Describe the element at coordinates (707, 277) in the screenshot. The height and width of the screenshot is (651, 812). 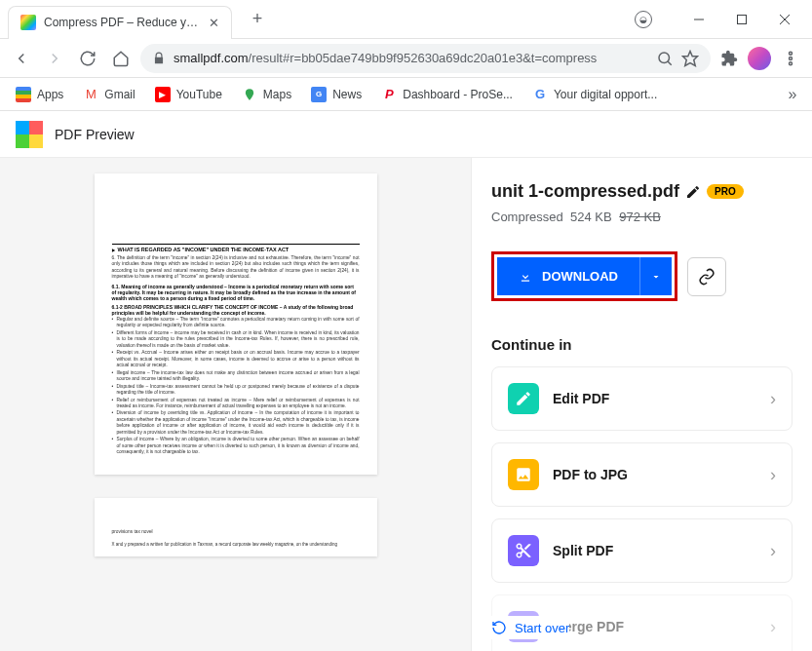
I see `link-icon` at that location.